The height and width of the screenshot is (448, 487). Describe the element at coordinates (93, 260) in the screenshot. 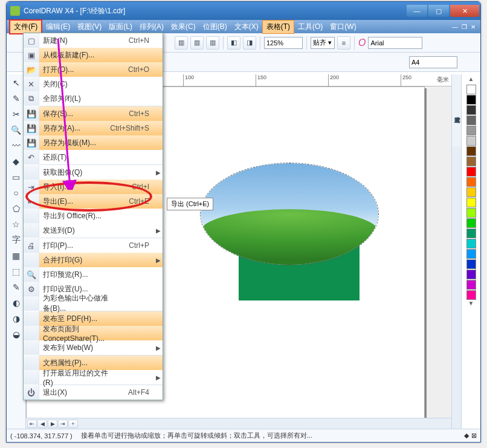

I see `file-menu-item: 合并打印(G)▶` at that location.